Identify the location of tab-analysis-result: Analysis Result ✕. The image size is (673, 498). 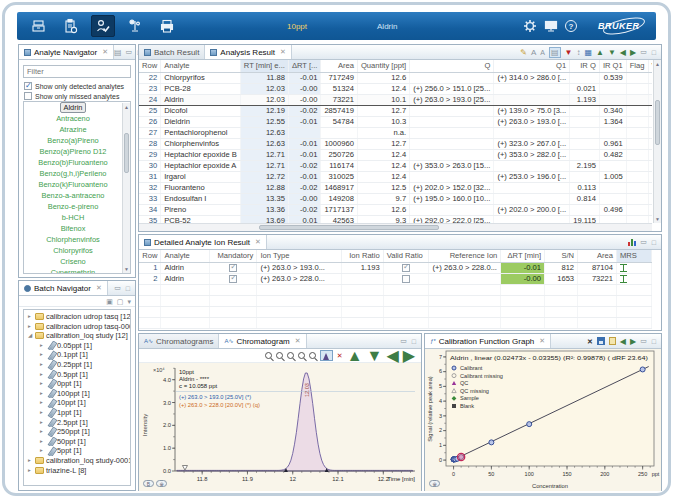
(248, 52).